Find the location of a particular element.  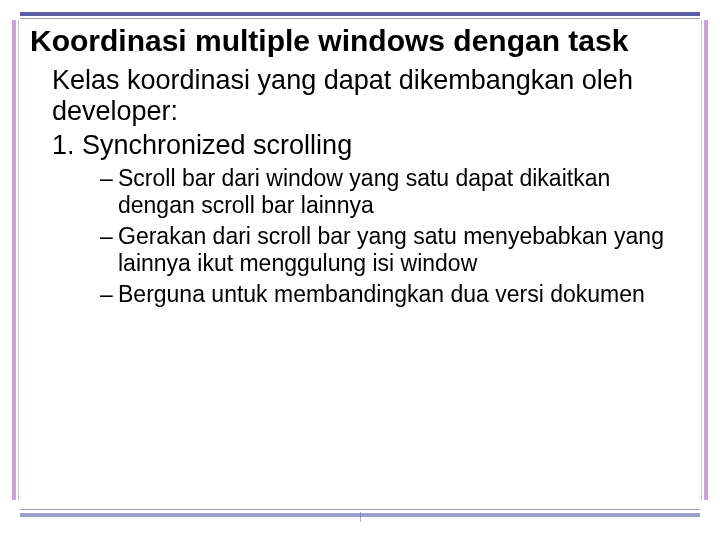

slide-title: Koordinasi multiple windows dengan task is located at coordinates (355, 42).